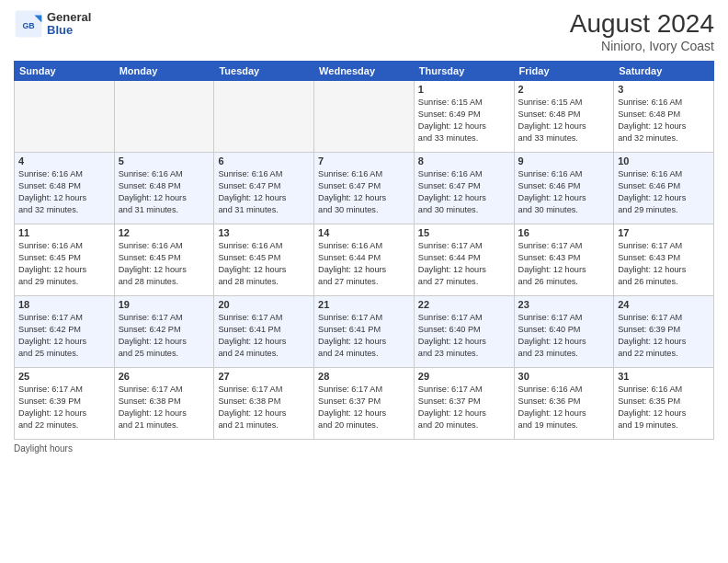 This screenshot has width=728, height=563. Describe the element at coordinates (564, 121) in the screenshot. I see `day-info: Sunrise: 6:15 AM Sunset: 6:48 PM Dayligh…` at that location.